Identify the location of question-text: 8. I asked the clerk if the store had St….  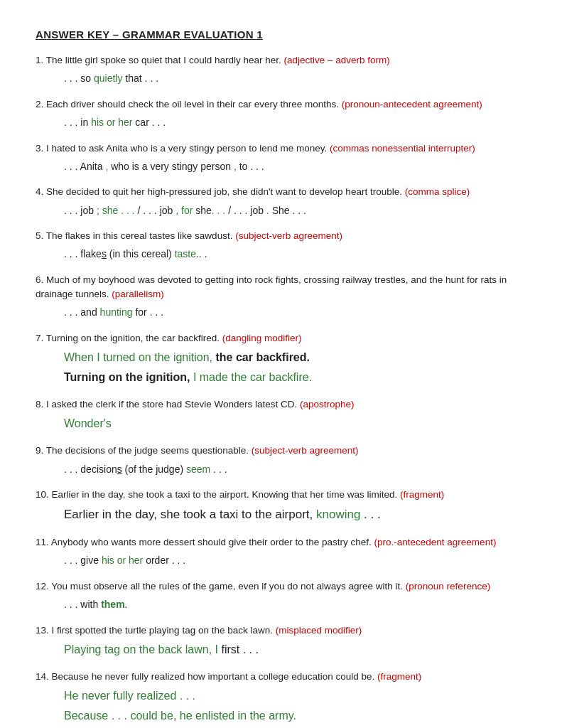
(281, 405).